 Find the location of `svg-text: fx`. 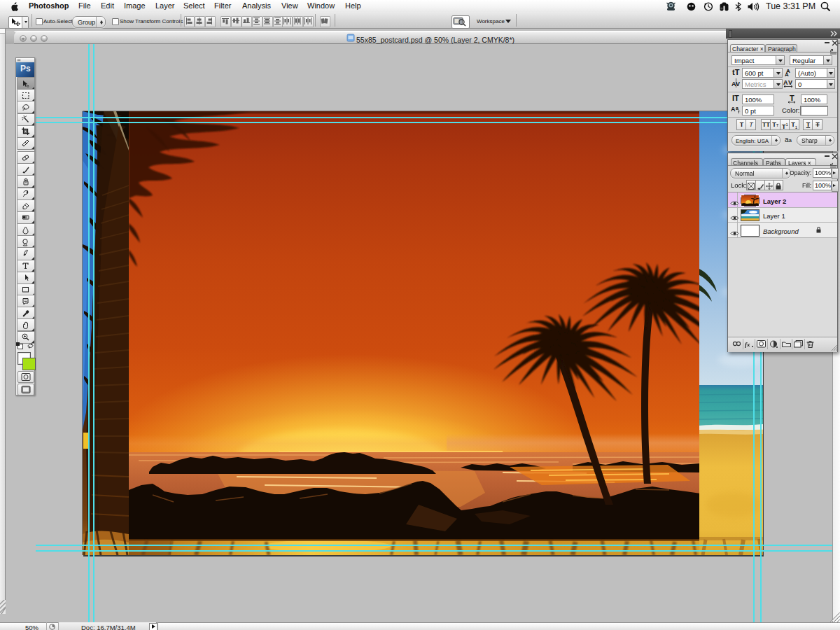

svg-text: fx is located at coordinates (748, 344).